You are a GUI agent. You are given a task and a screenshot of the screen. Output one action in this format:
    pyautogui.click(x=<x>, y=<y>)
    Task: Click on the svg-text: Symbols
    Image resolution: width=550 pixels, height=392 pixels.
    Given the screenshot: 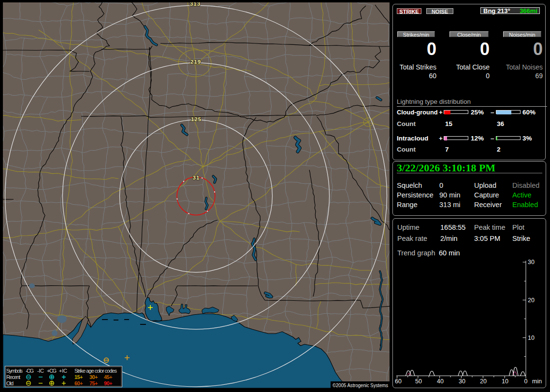 What is the action you would take?
    pyautogui.click(x=14, y=371)
    